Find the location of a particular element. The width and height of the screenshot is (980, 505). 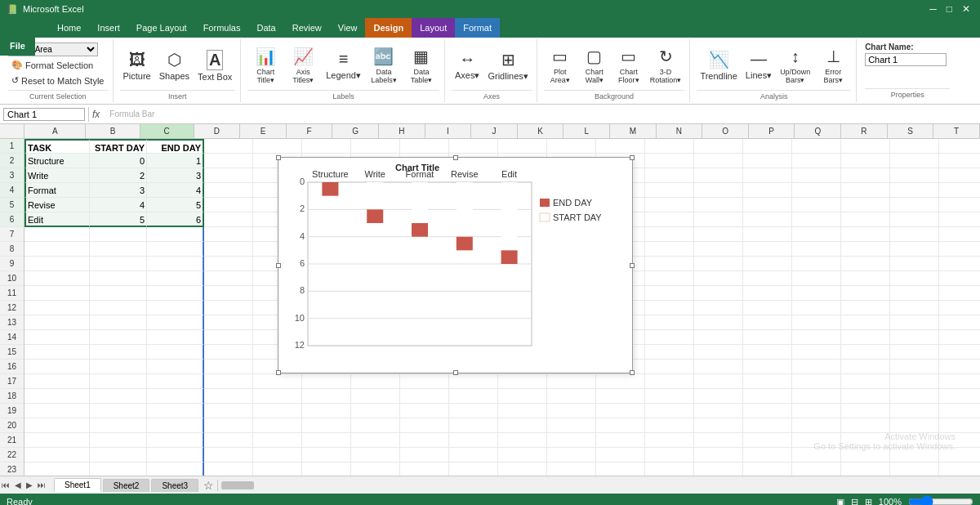

rotation-3d-btn: ↻ 3-DRotation▾ is located at coordinates (666, 65).